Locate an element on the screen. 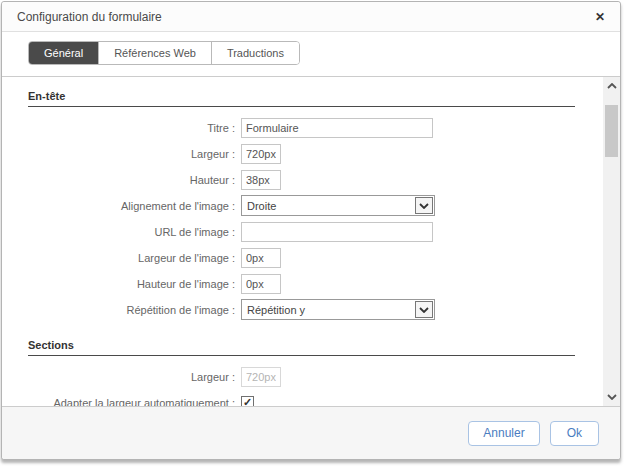 The image size is (624, 467). repetition-image-label: Répétition de l'image : is located at coordinates (134, 310).